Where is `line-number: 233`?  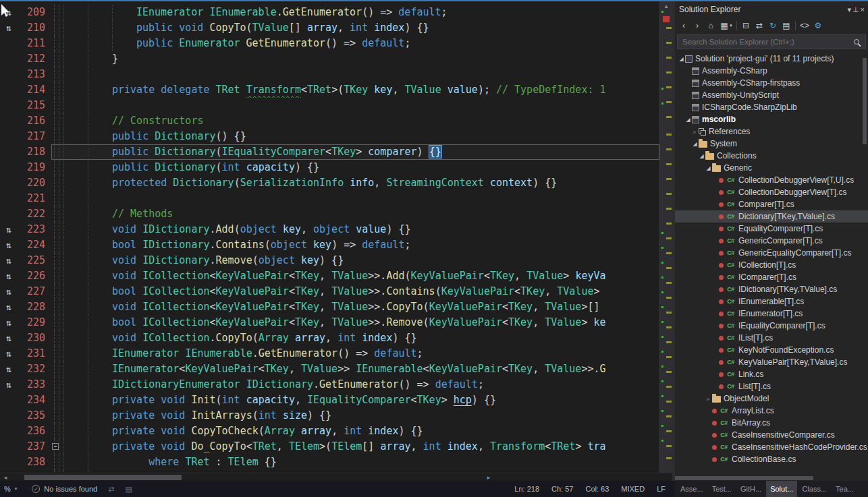
line-number: 233 is located at coordinates (34, 384).